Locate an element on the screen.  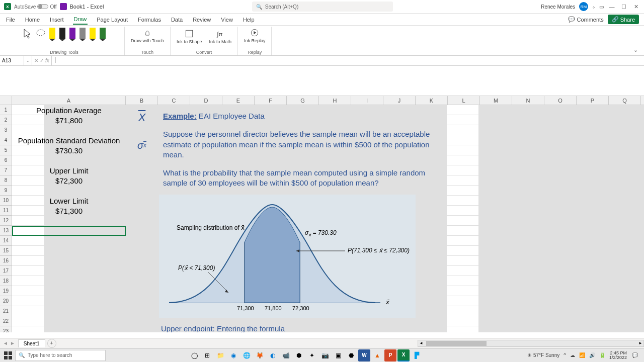
row-header: 17 is located at coordinates (6, 271).